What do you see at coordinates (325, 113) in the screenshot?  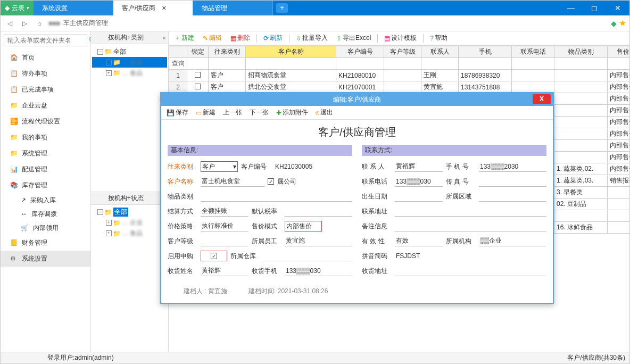 I see `dialog-exit-button: ⎋退出` at bounding box center [325, 113].